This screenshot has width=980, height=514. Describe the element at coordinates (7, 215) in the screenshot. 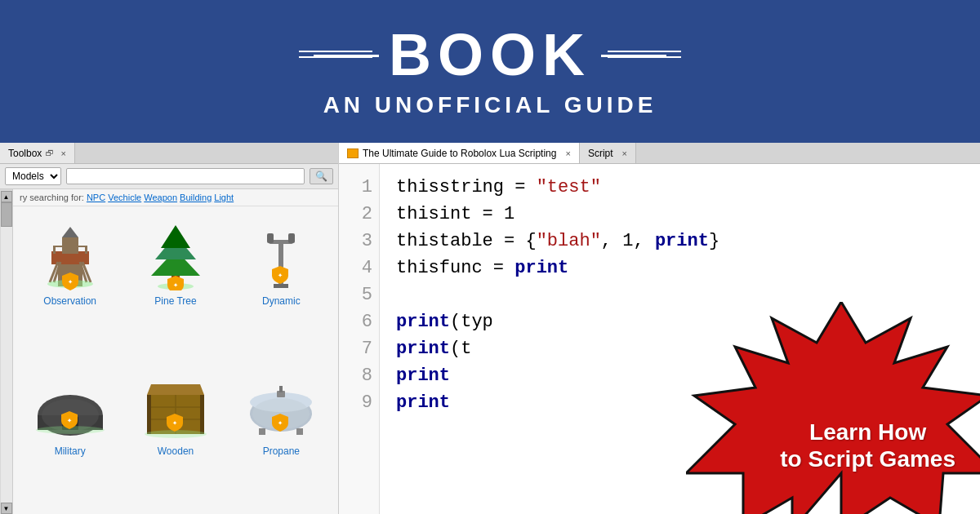

I see `scroll-thumb` at that location.